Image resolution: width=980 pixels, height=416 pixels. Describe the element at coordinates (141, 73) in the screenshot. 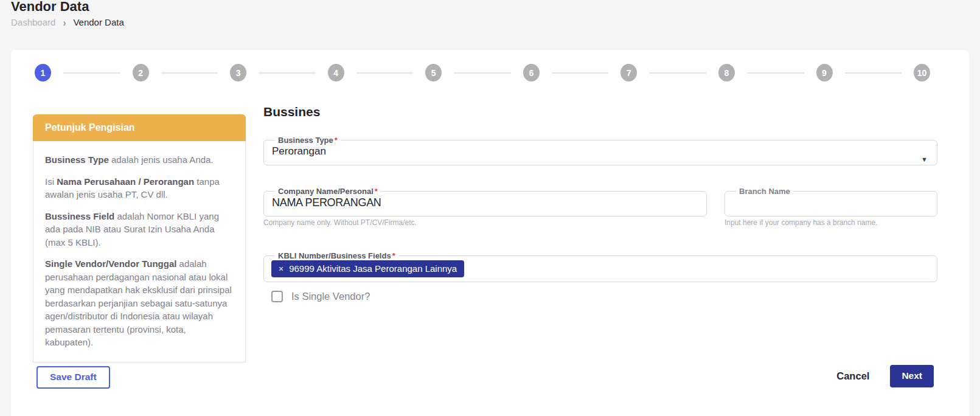

I see `stepper-step-2: 2` at that location.